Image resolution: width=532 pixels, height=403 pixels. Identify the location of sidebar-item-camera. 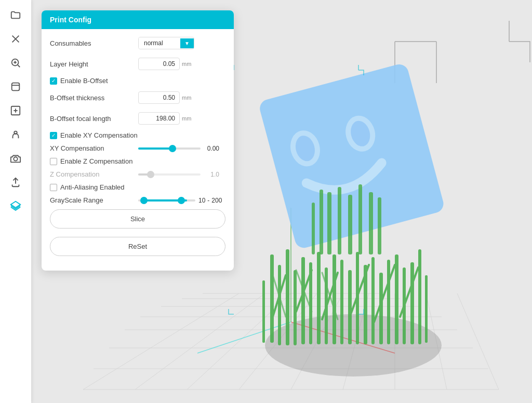
(16, 158).